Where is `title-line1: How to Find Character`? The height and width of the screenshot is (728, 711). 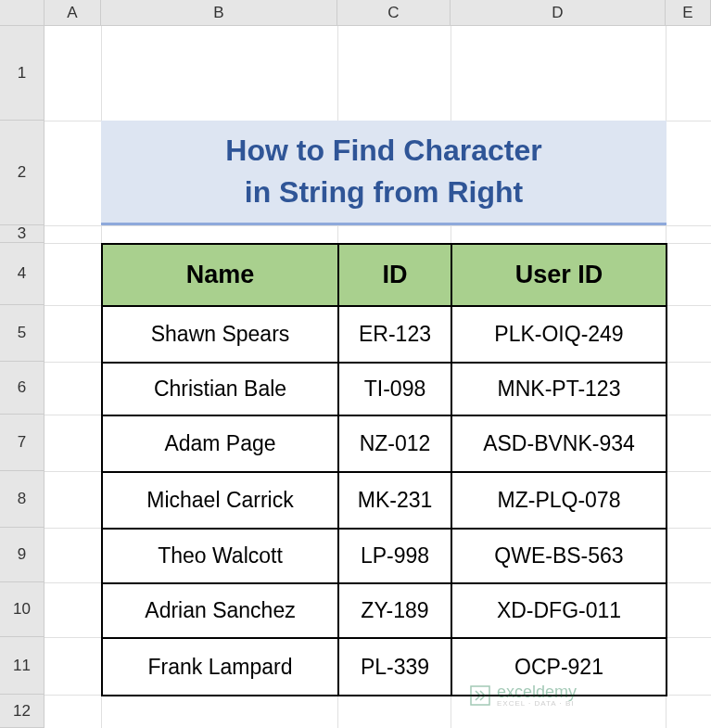
title-line1: How to Find Character is located at coordinates (384, 150).